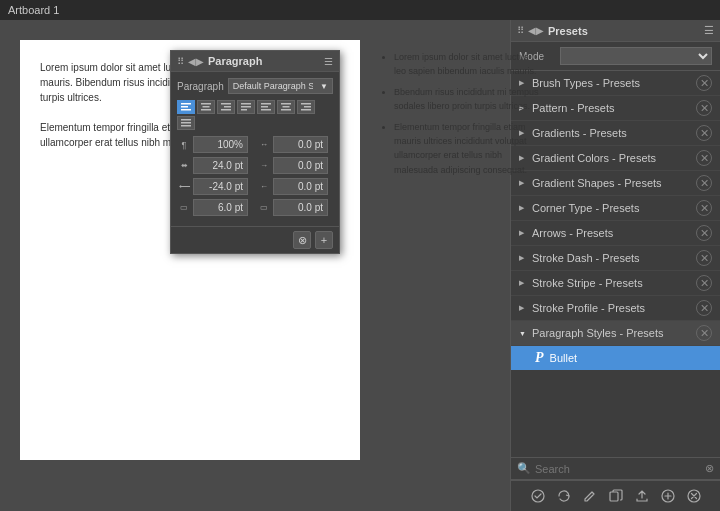 Image resolution: width=720 pixels, height=511 pixels. What do you see at coordinates (616, 208) in the screenshot?
I see `preset-item-corner-type: ▶ Corner Type - Presets ✕` at bounding box center [616, 208].